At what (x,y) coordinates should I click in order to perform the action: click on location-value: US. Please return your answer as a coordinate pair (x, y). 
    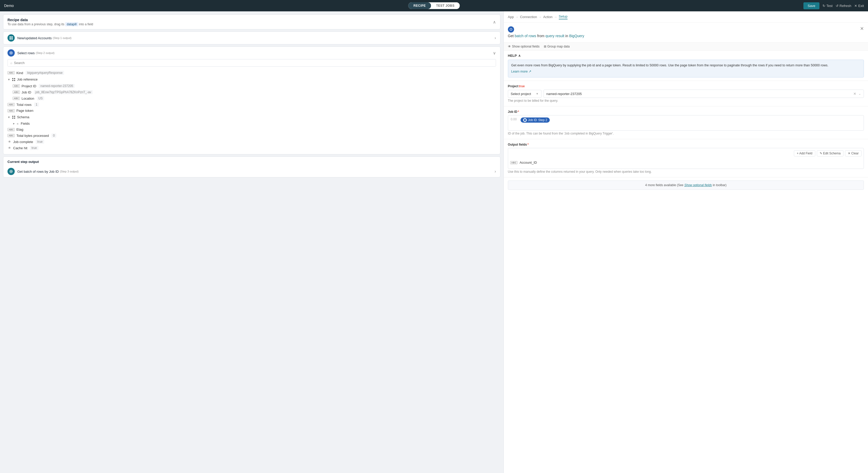
    Looking at the image, I should click on (41, 98).